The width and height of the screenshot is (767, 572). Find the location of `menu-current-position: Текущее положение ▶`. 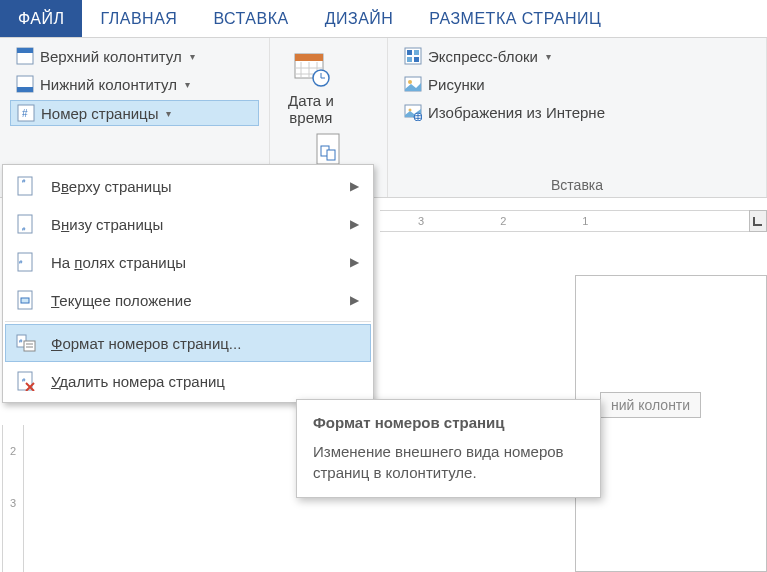

menu-current-position: Текущее положение ▶ is located at coordinates (188, 300).